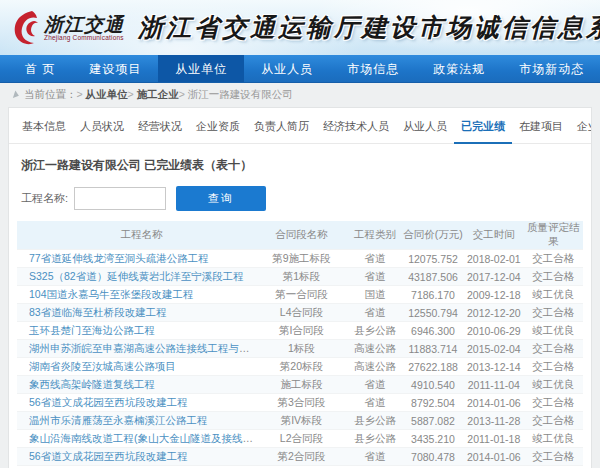  Describe the element at coordinates (115, 68) in the screenshot. I see `nav-item: 建设项目` at that location.